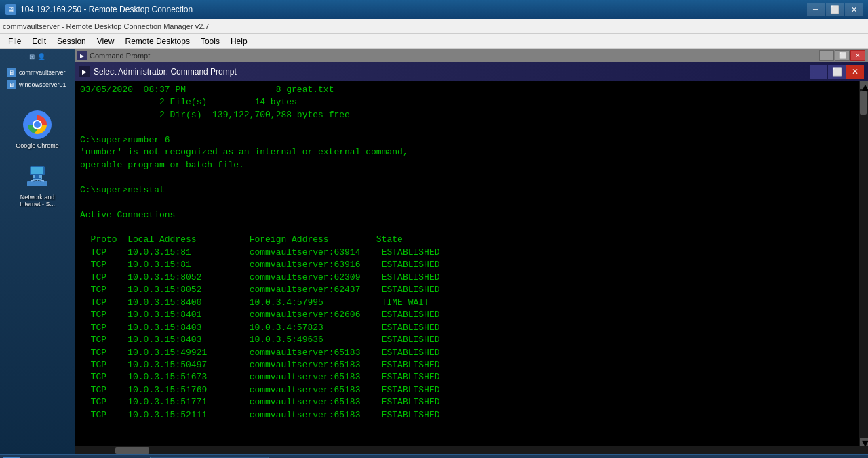 The width and height of the screenshot is (868, 458). Describe the element at coordinates (15, 41) in the screenshot. I see `menu-file: File` at that location.